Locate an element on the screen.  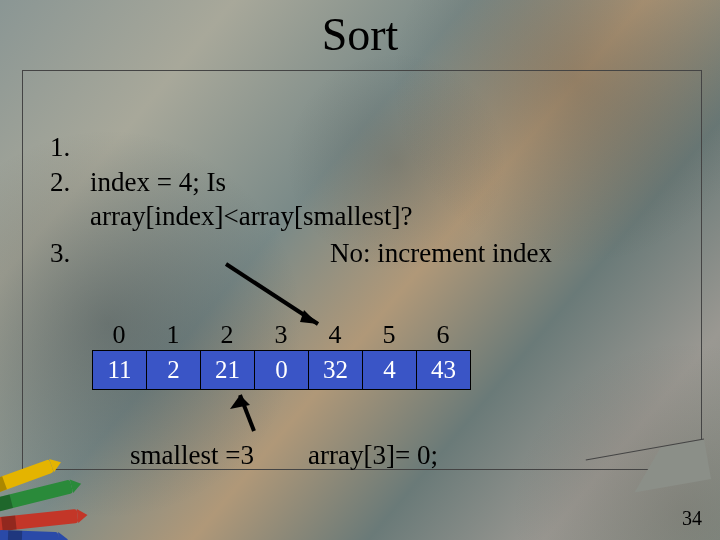
array-cell: 11 is located at coordinates (120, 370).